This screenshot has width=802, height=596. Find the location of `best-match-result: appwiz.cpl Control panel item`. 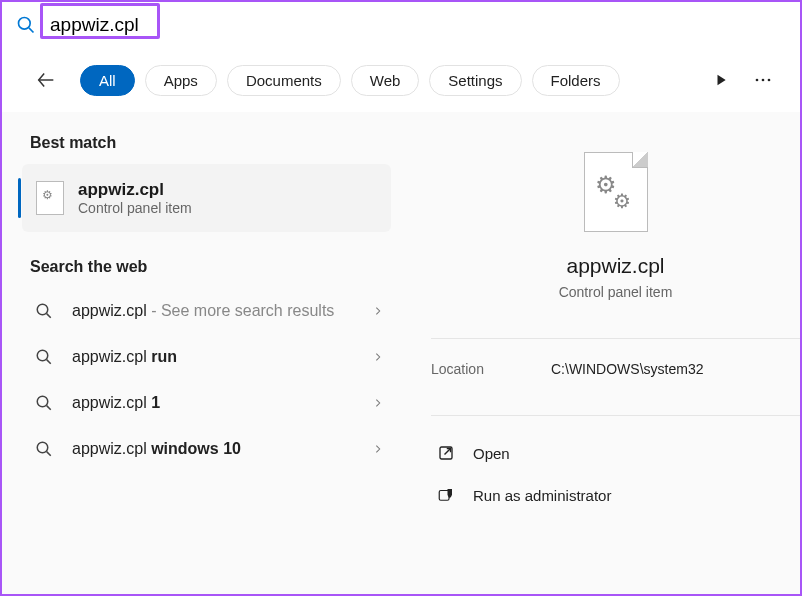

best-match-result: appwiz.cpl Control panel item is located at coordinates (206, 198).